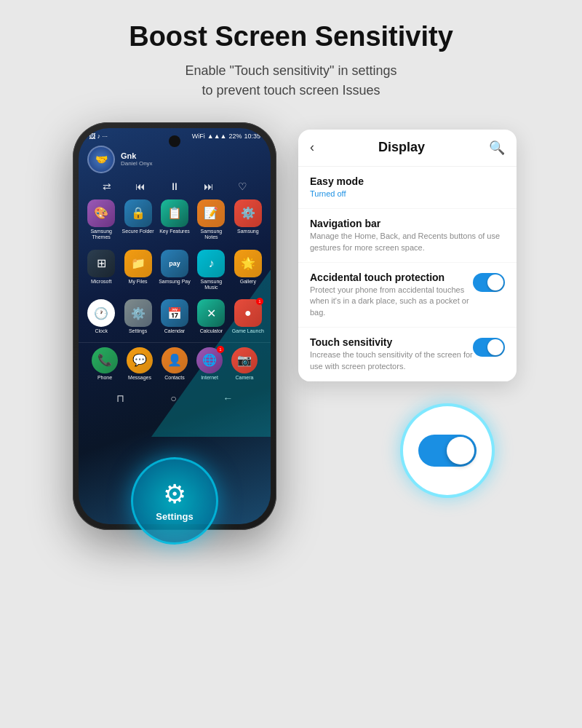  I want to click on app-gallery: 🌟 Gallery, so click(248, 271).